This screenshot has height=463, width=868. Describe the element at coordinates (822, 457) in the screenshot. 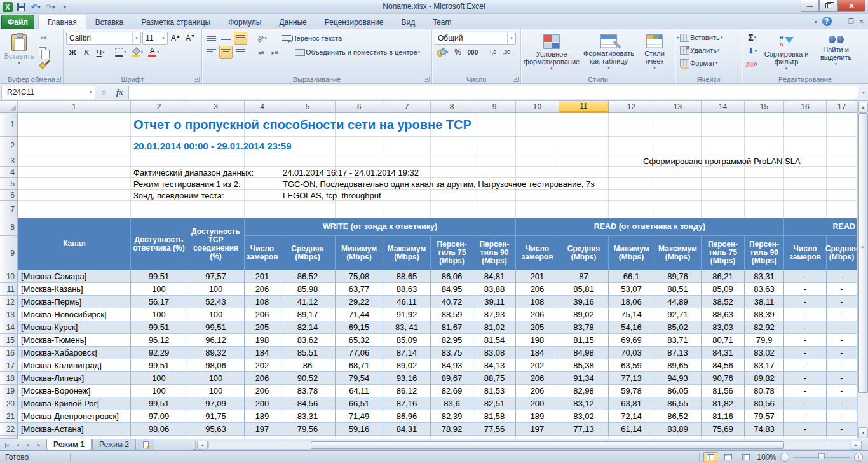

I see `zoom-slider` at that location.